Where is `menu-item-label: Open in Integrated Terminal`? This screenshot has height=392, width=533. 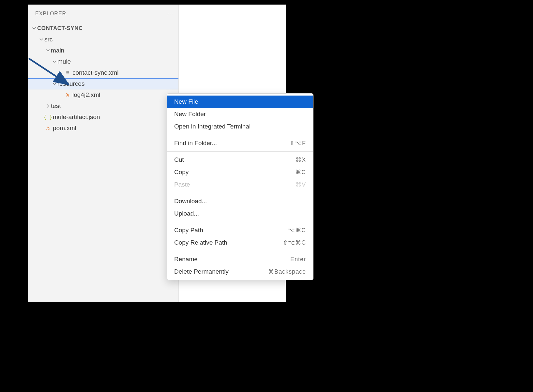 menu-item-label: Open in Integrated Terminal is located at coordinates (212, 127).